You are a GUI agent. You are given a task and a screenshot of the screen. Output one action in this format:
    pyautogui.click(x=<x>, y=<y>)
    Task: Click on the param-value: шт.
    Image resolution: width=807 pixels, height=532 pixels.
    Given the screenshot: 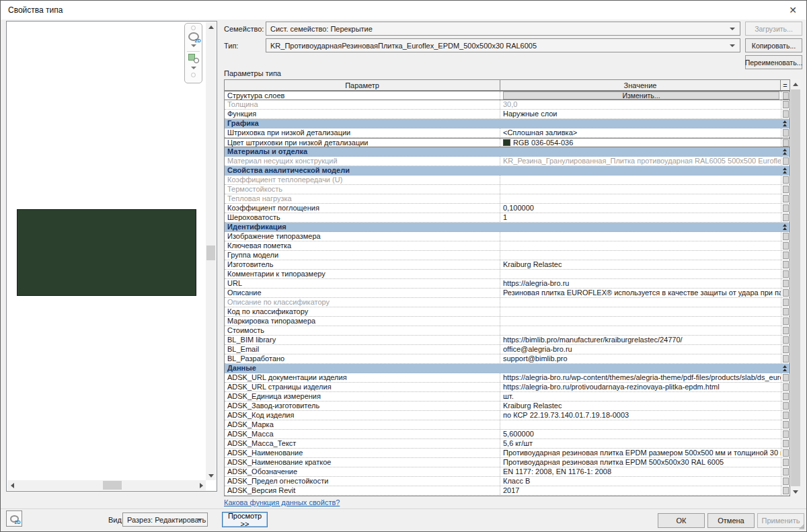 What is the action you would take?
    pyautogui.click(x=641, y=397)
    